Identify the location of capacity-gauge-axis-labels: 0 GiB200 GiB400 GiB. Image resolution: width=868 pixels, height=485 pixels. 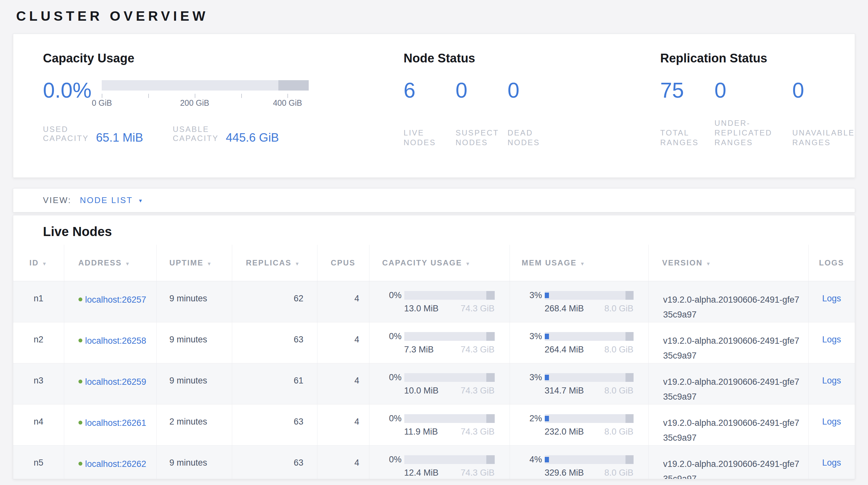
(205, 103).